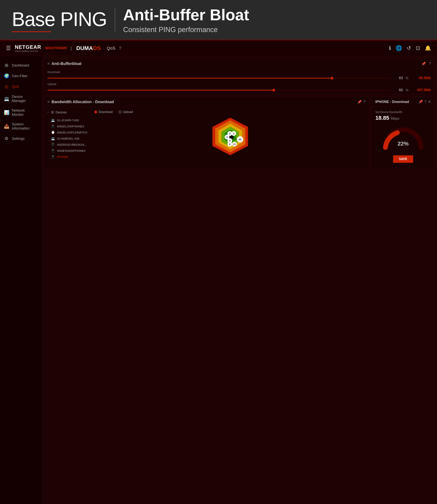 Image resolution: width=437 pixels, height=504 pixels. Describe the element at coordinates (399, 48) in the screenshot. I see `globe-icon: 🌐` at that location.